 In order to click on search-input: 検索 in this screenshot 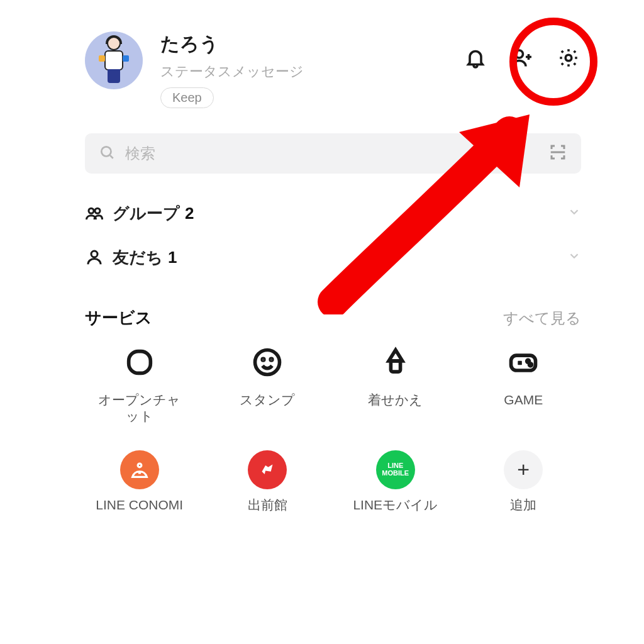, I will do `click(333, 153)`.